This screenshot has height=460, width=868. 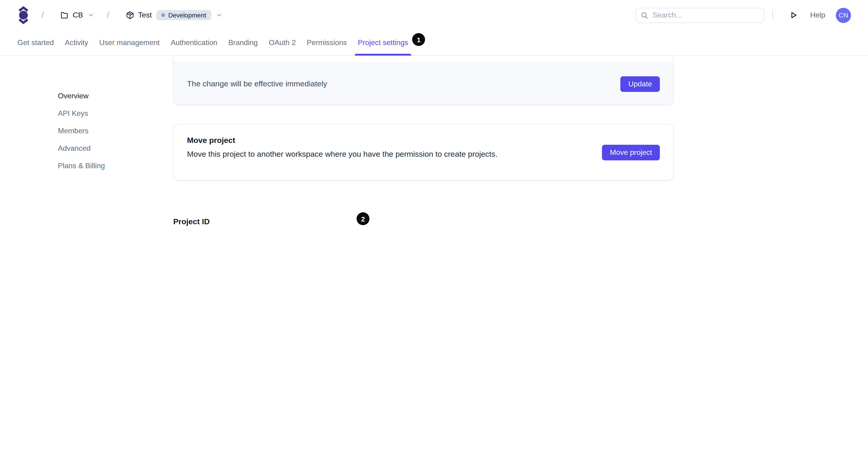 I want to click on sidebar-item-plans-billing: Plans & Billing, so click(x=106, y=166).